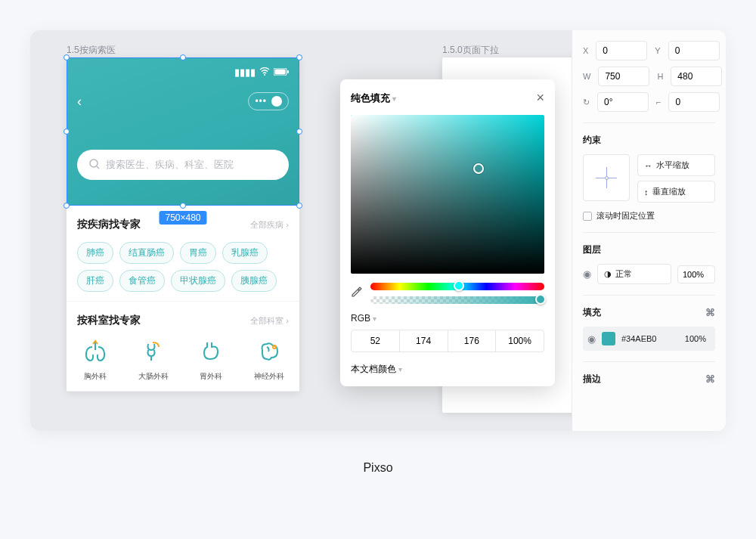  Describe the element at coordinates (649, 141) in the screenshot. I see `constraints-title: 约束` at that location.